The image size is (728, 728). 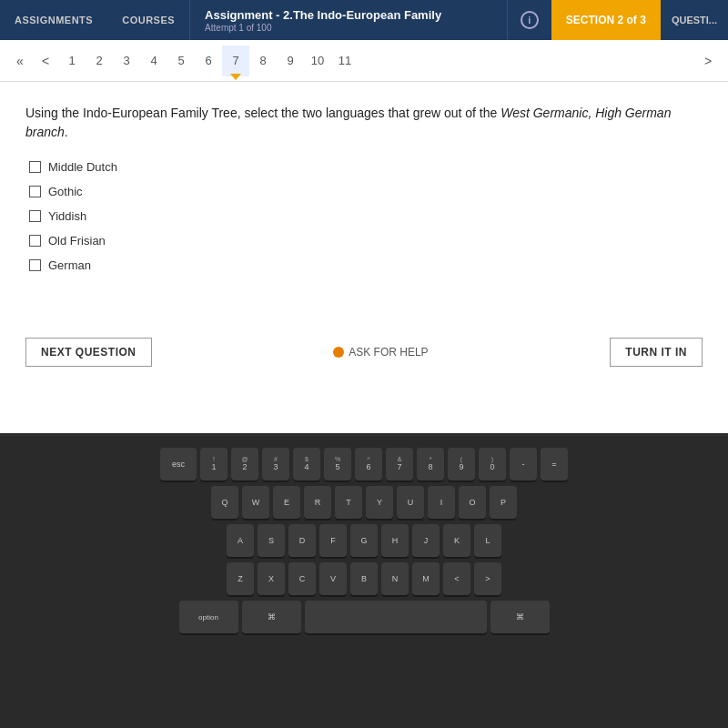 What do you see at coordinates (503, 502) in the screenshot?
I see `key-p: P` at bounding box center [503, 502].